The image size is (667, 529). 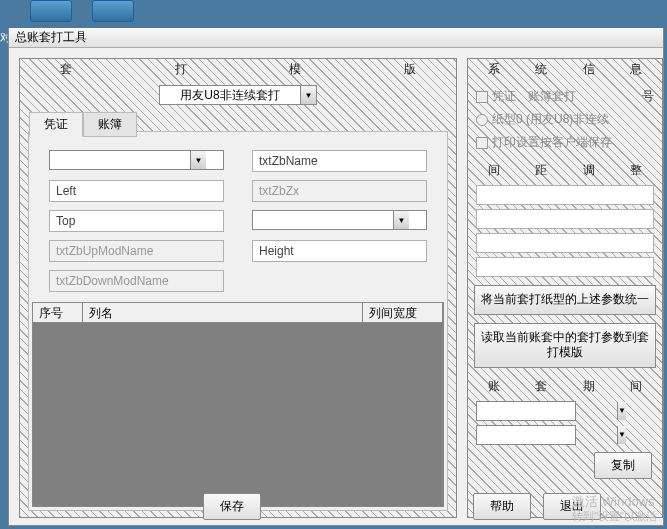 What do you see at coordinates (136, 160) in the screenshot?
I see `field-combo1: ▼` at bounding box center [136, 160].